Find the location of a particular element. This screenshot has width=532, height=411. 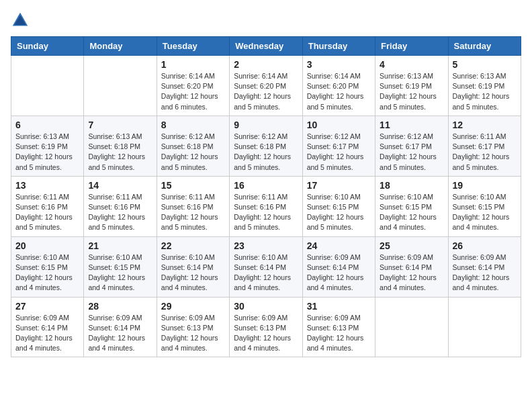

calendar-cell: 25Sunrise: 6:09 AM Sunset: 6:14 PM Dayli… is located at coordinates (412, 267).